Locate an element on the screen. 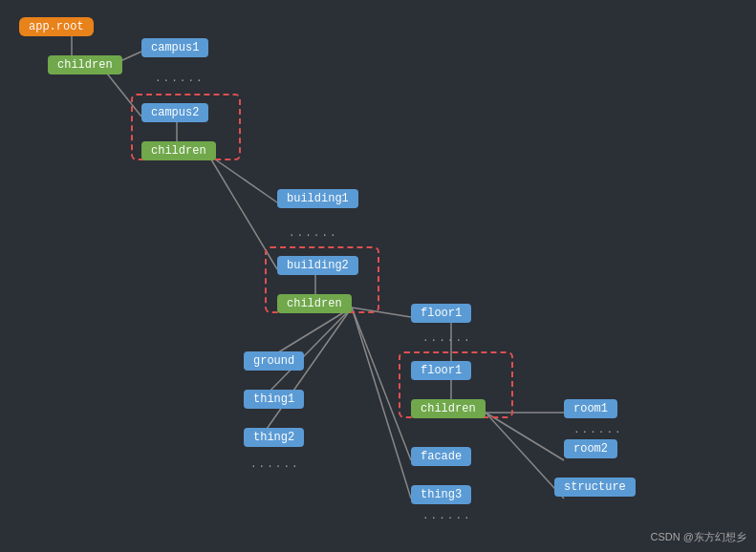  node-facade: facade is located at coordinates (442, 456).